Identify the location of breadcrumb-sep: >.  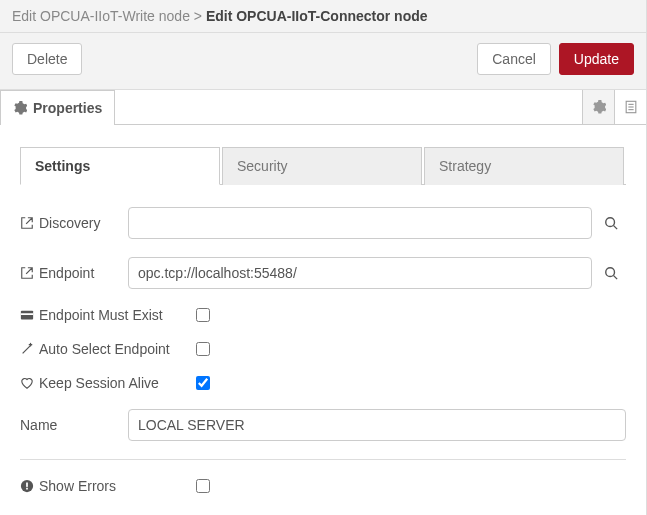
(198, 16).